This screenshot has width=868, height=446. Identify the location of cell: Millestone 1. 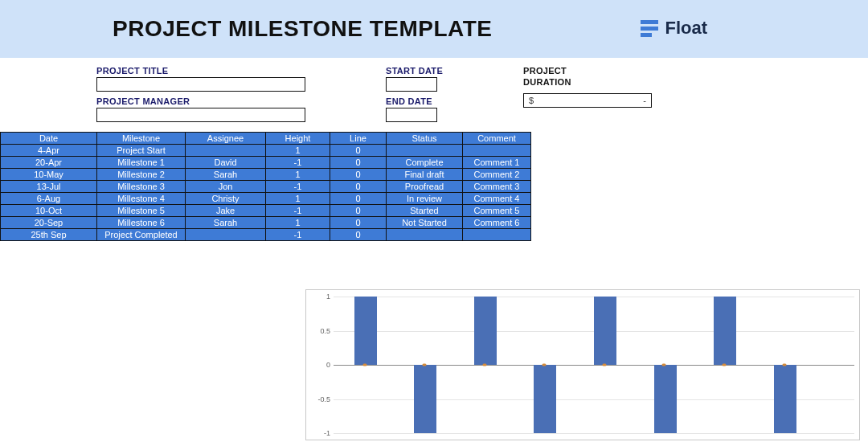
(141, 162).